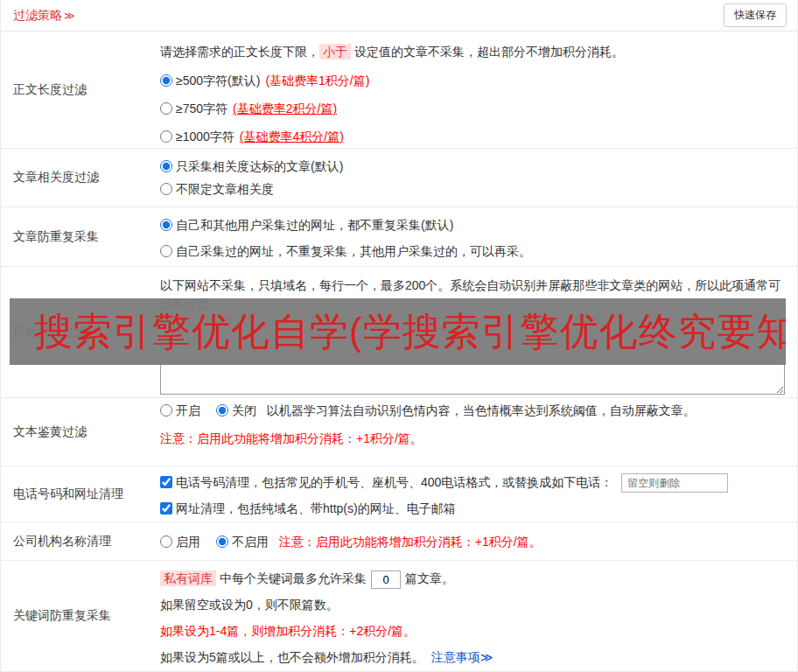 Image resolution: width=798 pixels, height=672 pixels. Describe the element at coordinates (222, 410) in the screenshot. I see `porn-filter-off-radio` at that location.